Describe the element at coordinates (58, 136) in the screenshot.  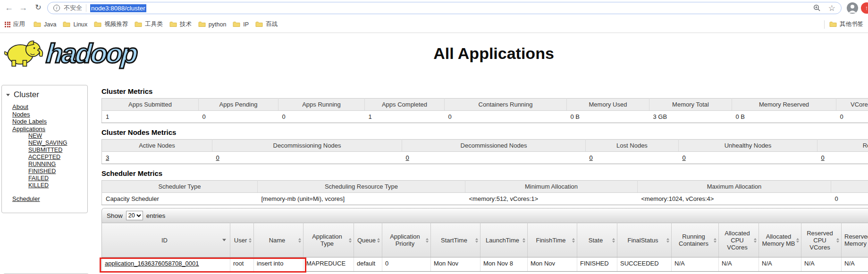
I see `sidebar-item-new: NEW` at that location.